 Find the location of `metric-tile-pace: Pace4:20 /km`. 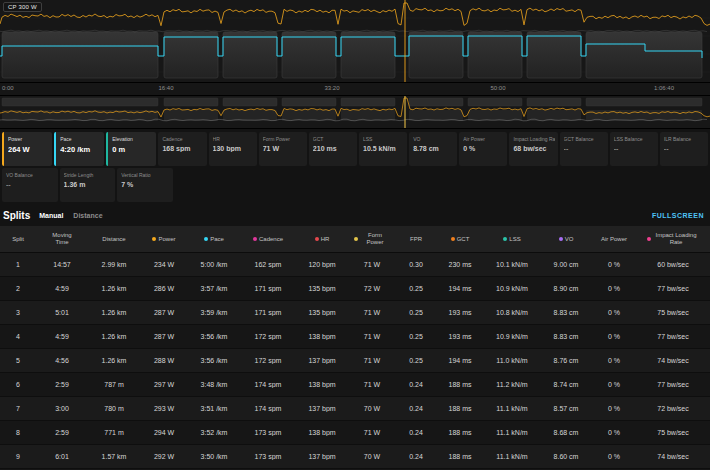

metric-tile-pace: Pace4:20 /km is located at coordinates (79, 149).